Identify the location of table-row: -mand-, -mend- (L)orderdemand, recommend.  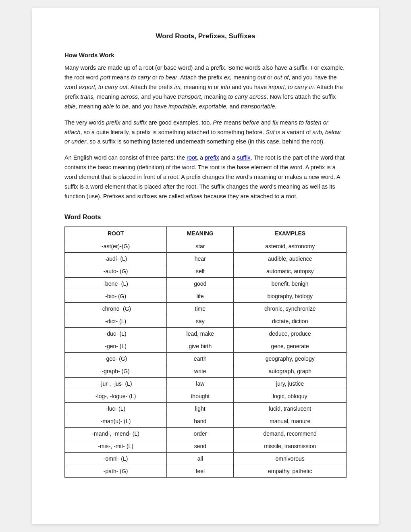
(206, 434).